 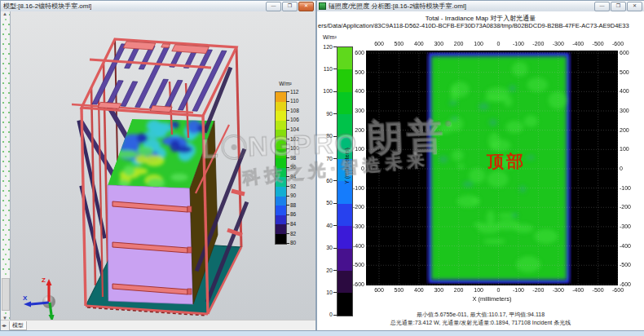 I want to click on x-axis-label: X (millimeters), so click(x=492, y=298).